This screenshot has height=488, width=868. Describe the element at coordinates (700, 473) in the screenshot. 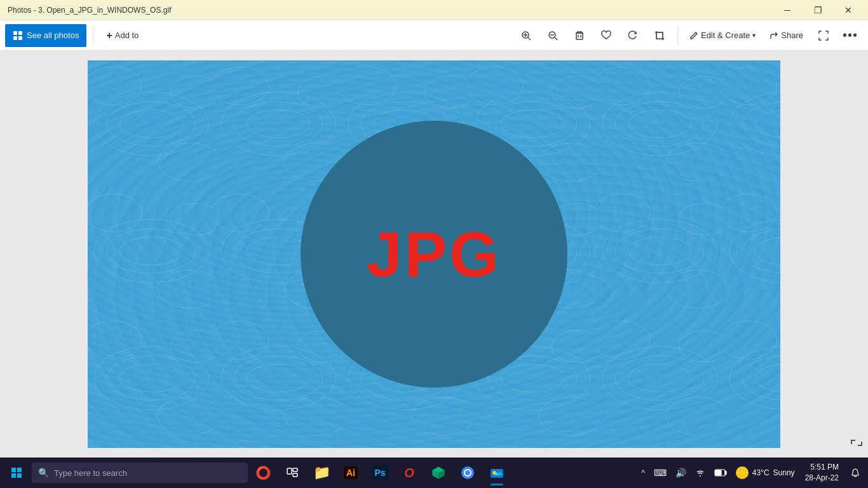

I see `wifi-icon` at that location.